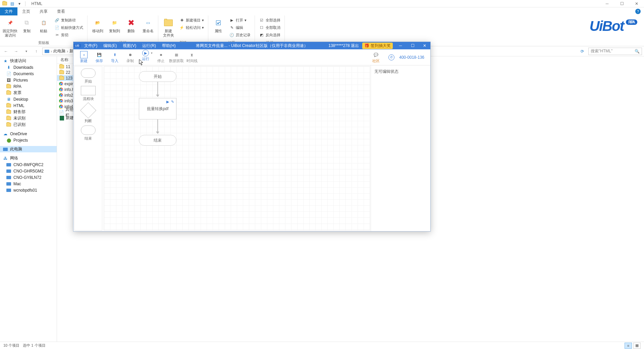 This screenshot has width=644, height=349. What do you see at coordinates (28, 105) in the screenshot?
I see `nav-html: HTML` at bounding box center [28, 105].